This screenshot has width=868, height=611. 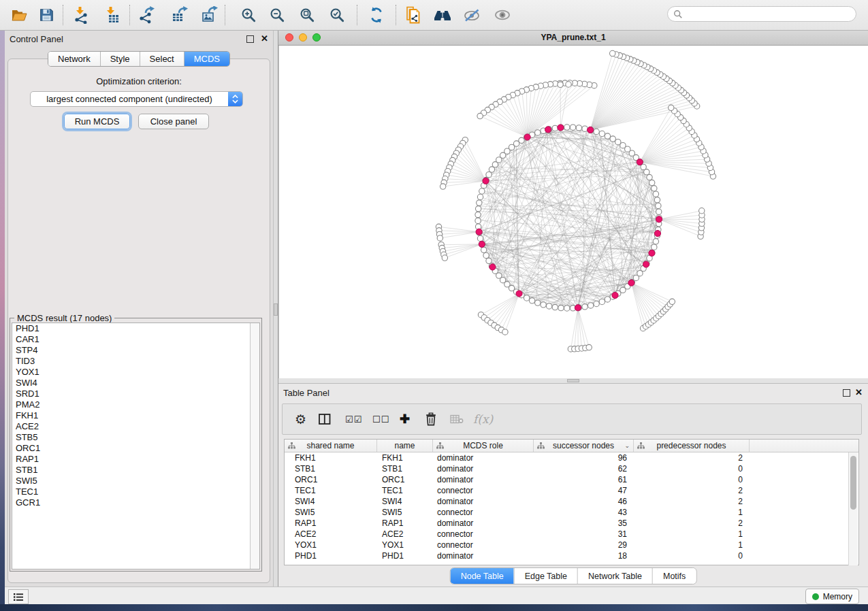 I want to click on tab-edge-table: Edge Table, so click(x=546, y=576).